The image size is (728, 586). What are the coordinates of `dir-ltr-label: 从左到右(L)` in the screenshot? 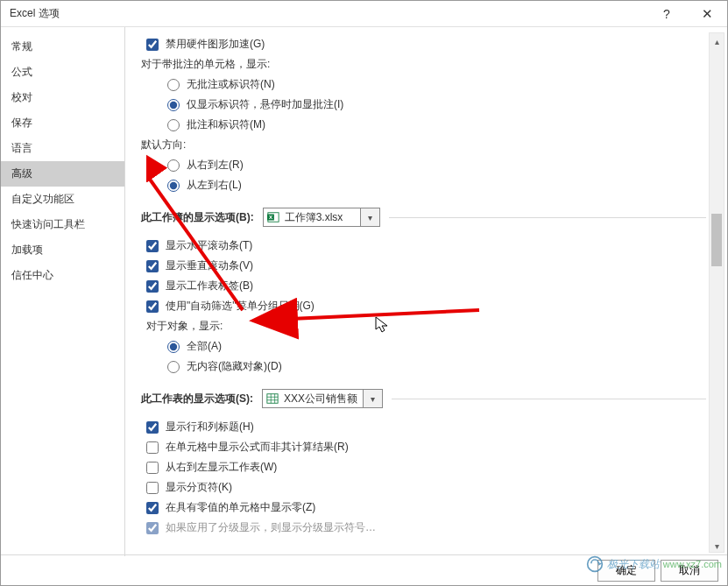 It's located at (214, 186).